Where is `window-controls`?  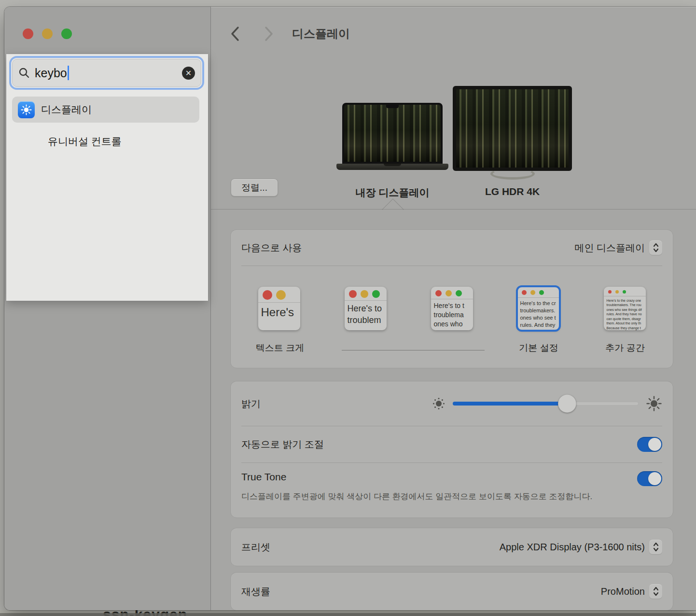 window-controls is located at coordinates (47, 34).